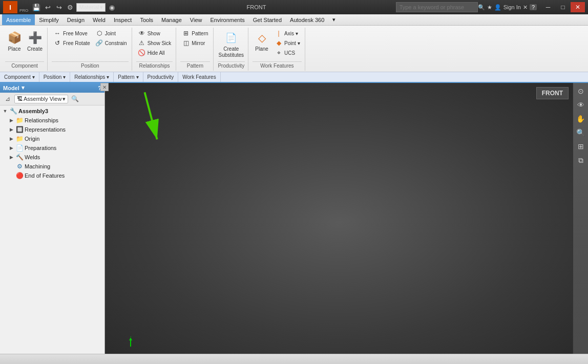  Describe the element at coordinates (481, 7) in the screenshot. I see `search-icon: 🔍` at that location.